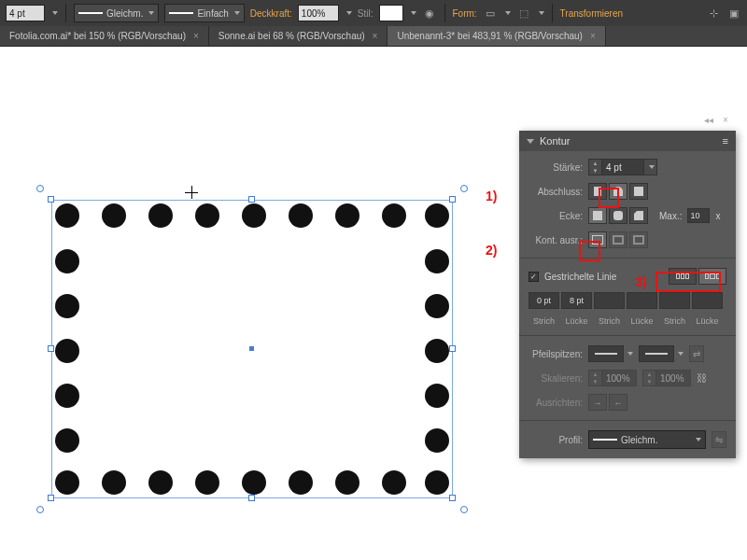  Describe the element at coordinates (726, 141) in the screenshot. I see `panel-menu-icon: ≡` at that location.